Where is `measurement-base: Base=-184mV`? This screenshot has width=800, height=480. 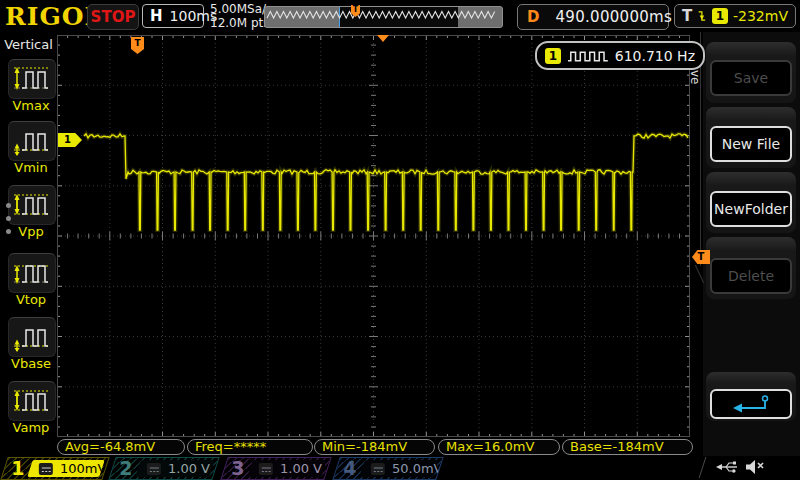 measurement-base: Base=-184mV is located at coordinates (628, 447).